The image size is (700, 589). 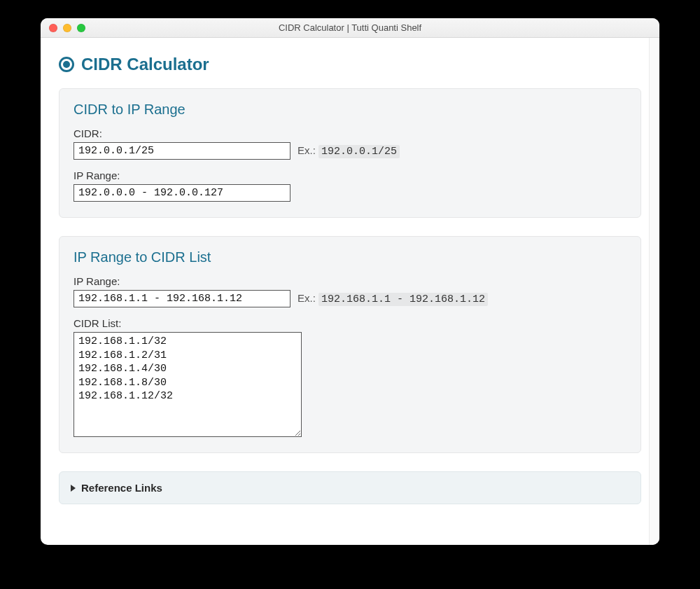 I want to click on page-title: CIDR Calculator, so click(x=146, y=64).